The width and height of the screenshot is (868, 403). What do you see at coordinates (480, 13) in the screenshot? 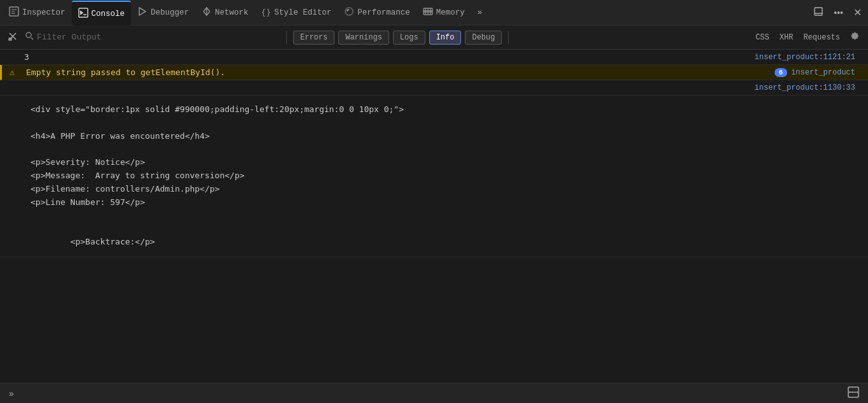
I see `tab-more: »` at bounding box center [480, 13].